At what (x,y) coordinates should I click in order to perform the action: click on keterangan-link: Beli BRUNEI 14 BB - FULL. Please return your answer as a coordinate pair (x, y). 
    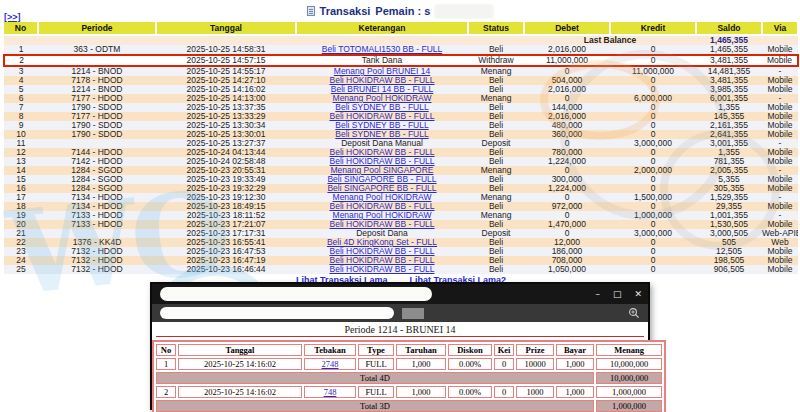
    Looking at the image, I should click on (382, 90).